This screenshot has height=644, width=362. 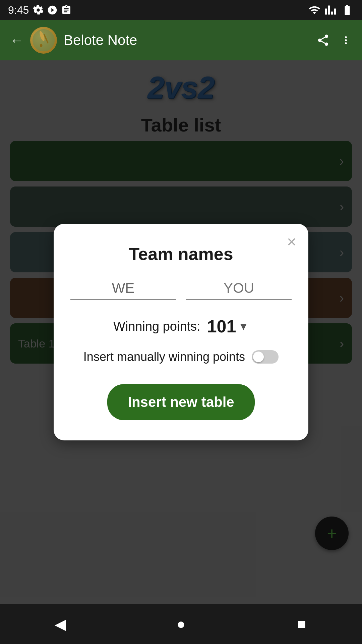 I want to click on team1-input-wrapper, so click(x=123, y=288).